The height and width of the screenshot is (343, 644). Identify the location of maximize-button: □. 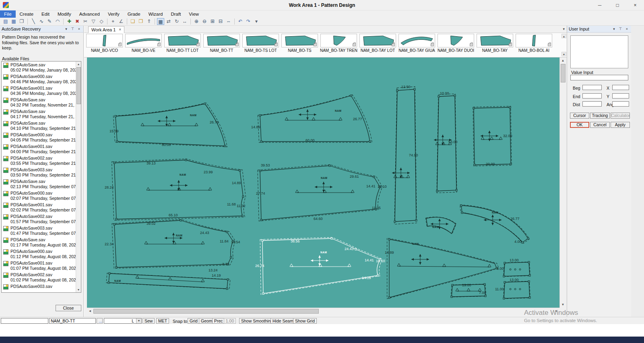
(617, 5).